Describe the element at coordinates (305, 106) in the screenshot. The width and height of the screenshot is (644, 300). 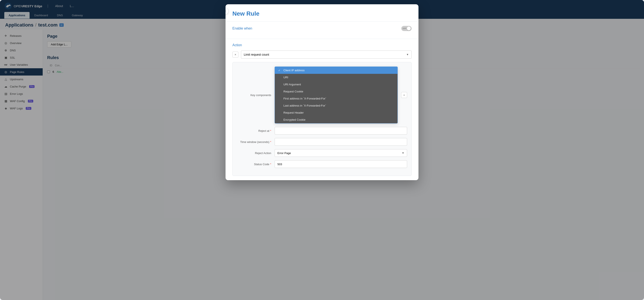
I see `dropdown-item-label: Last address in `X-Forwarded-For`` at that location.